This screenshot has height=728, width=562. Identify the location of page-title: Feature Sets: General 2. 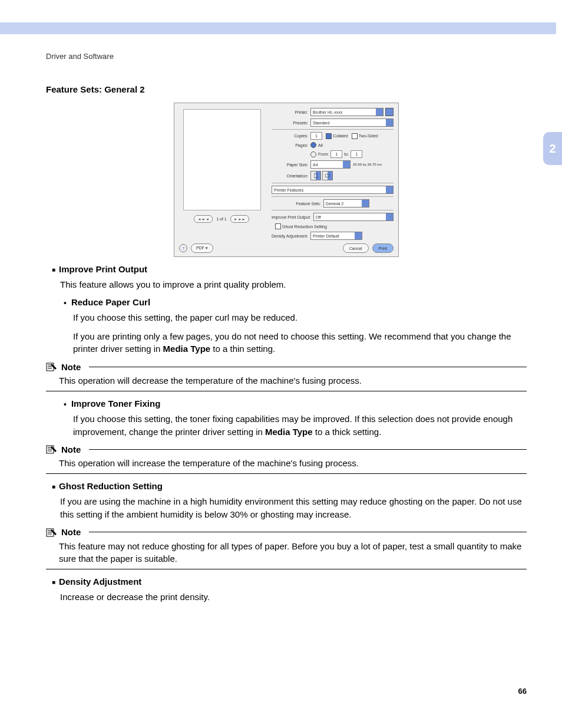
(286, 90).